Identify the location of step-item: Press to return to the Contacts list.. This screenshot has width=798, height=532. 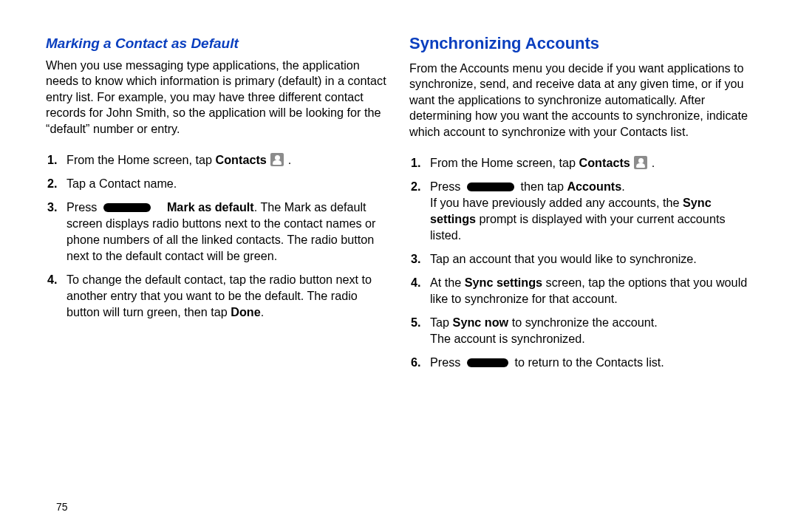
(581, 362).